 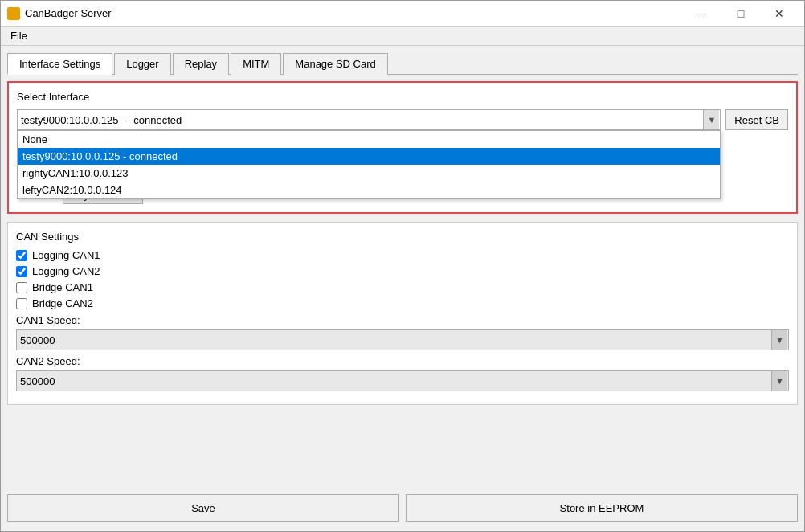 What do you see at coordinates (369, 190) in the screenshot?
I see `dropdown-option-lefty: leftyCAN2:10.0.0.124` at bounding box center [369, 190].